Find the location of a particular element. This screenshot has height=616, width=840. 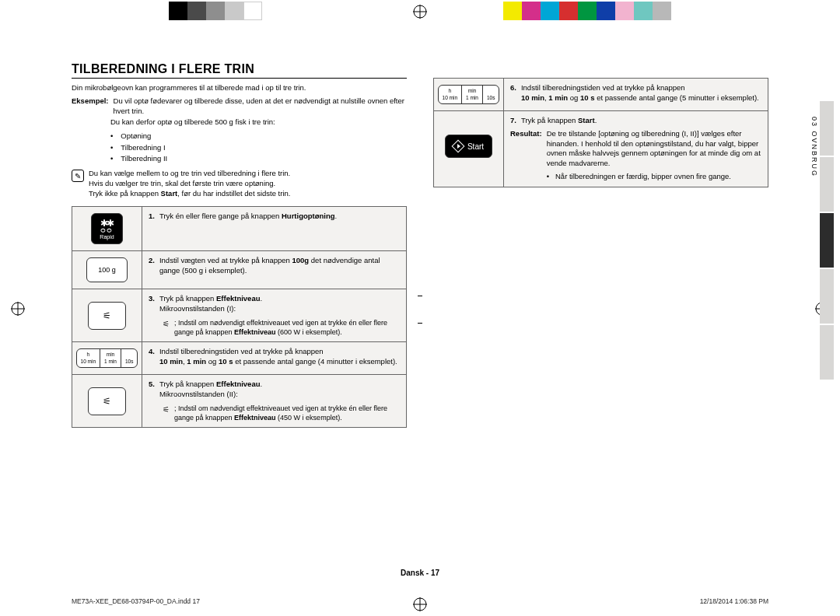

step-text-cell: 5. Tryk på knappen Effektniveau. Mikroov… is located at coordinates (275, 401).